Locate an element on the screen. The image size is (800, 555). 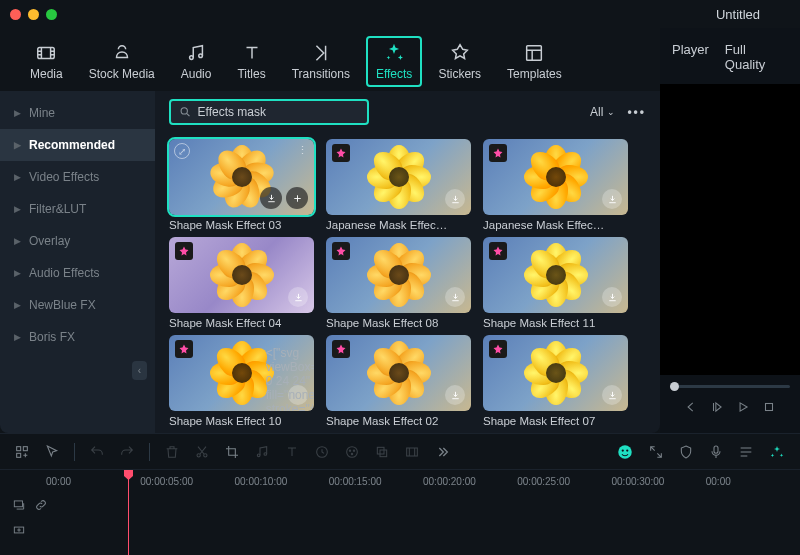
sidebar-item-boris-fx: ▶Boris FX is located at coordinates (78, 337).